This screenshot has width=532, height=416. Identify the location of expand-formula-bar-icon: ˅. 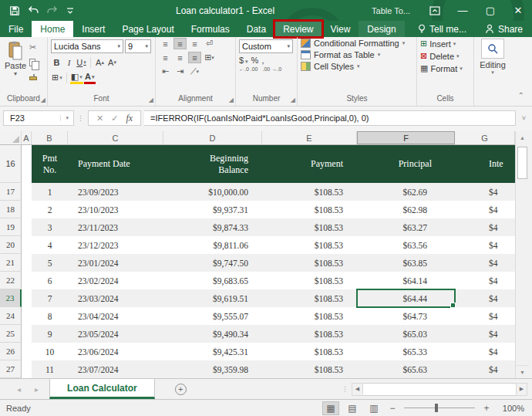
(524, 118).